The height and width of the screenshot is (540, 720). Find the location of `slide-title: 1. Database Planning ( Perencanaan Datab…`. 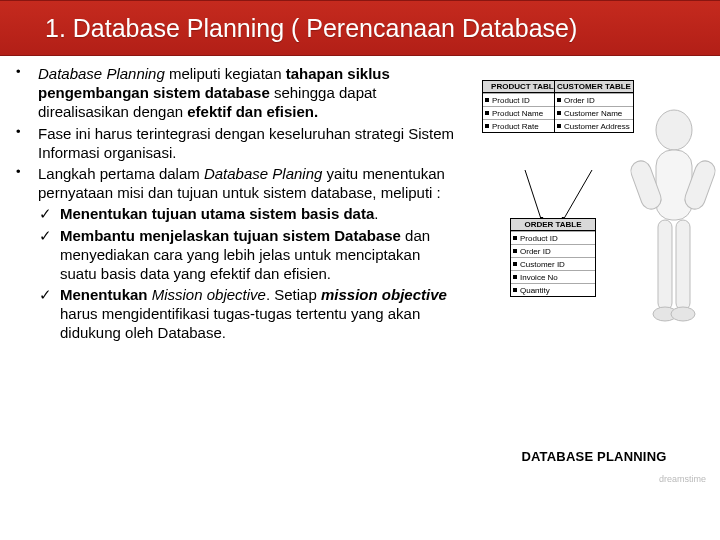

slide-title: 1. Database Planning ( Perencanaan Datab… is located at coordinates (311, 28).